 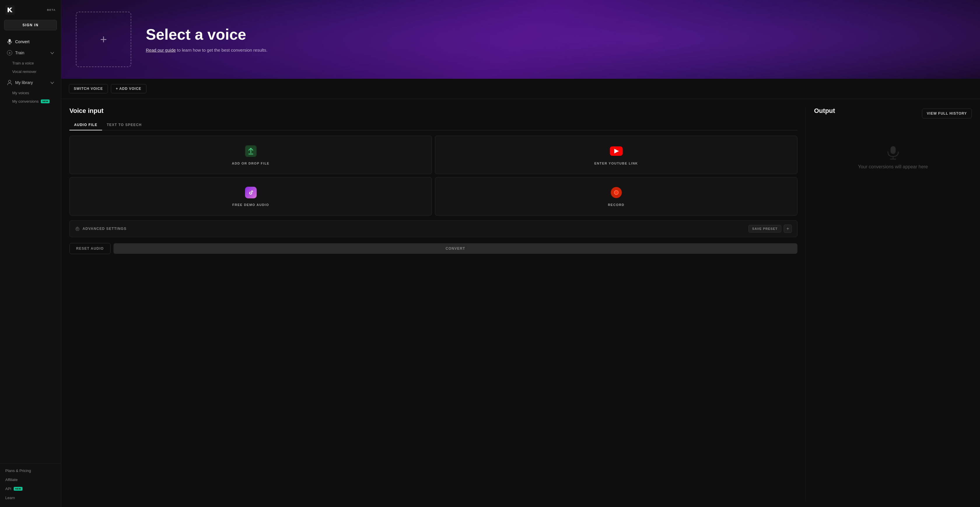 What do you see at coordinates (10, 83) in the screenshot?
I see `person-icon` at bounding box center [10, 83].